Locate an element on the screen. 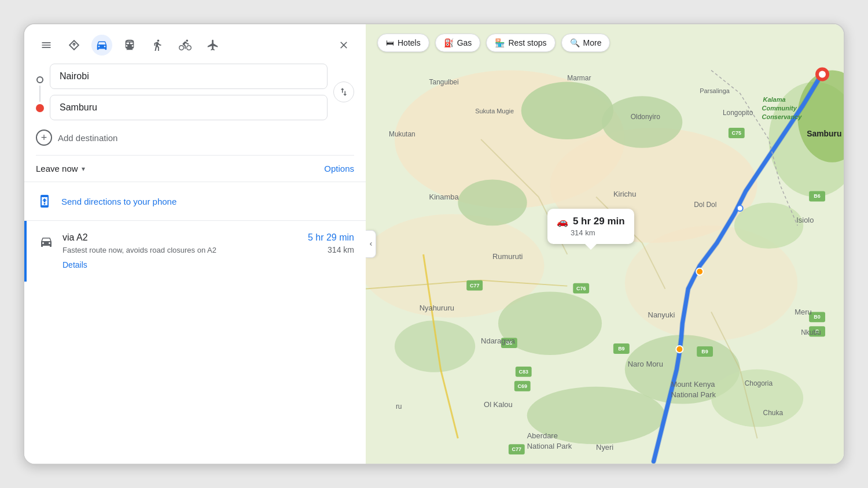 The width and height of the screenshot is (868, 488). svg-text: Samburu is located at coordinates (824, 134).